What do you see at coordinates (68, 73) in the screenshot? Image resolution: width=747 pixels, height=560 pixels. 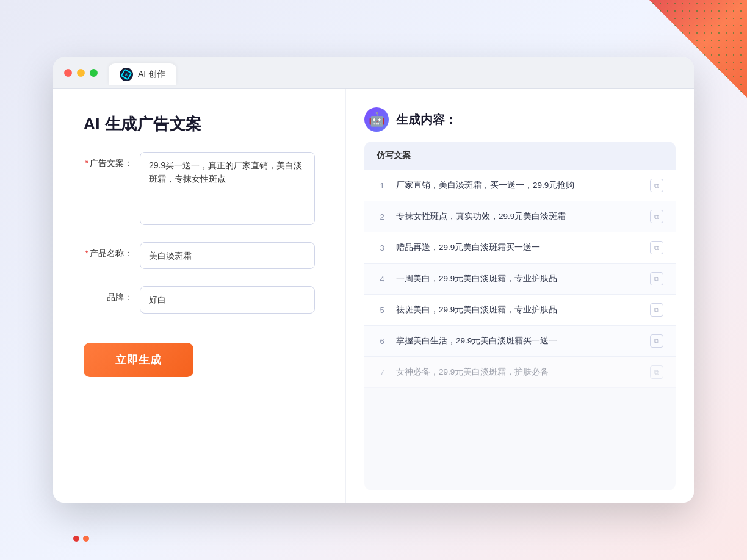 I see `close-button` at bounding box center [68, 73].